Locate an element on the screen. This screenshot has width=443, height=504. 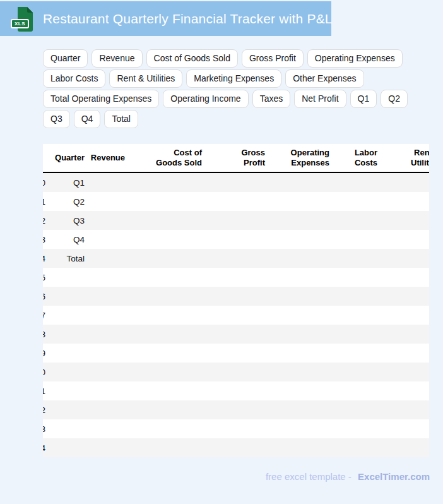
tag-labor-costs: Labor Costs is located at coordinates (74, 78).